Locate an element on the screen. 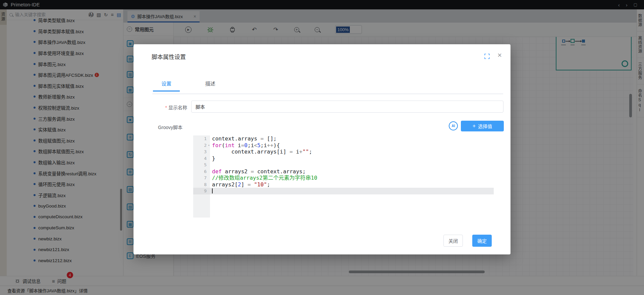  display-name-label: *显示名称 is located at coordinates (160, 107).